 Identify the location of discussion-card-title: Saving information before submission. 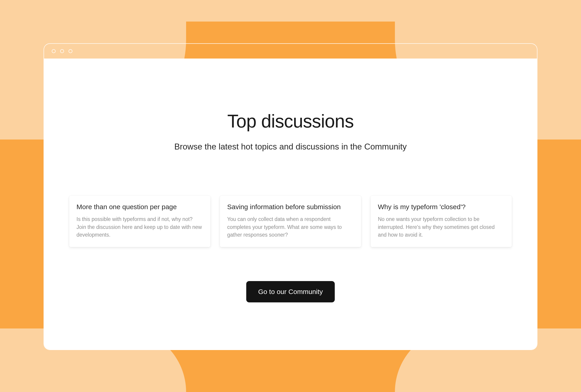
(290, 207).